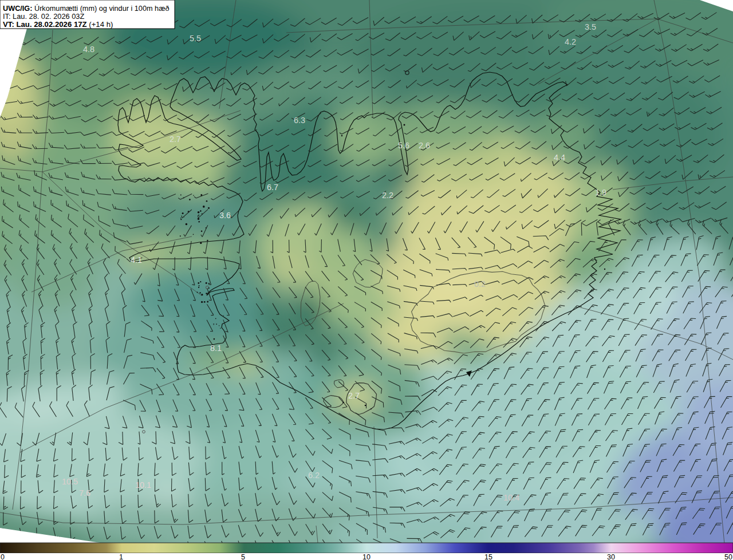 This screenshot has width=733, height=560. What do you see at coordinates (366, 557) in the screenshot?
I see `svg-text: 10` at bounding box center [366, 557].